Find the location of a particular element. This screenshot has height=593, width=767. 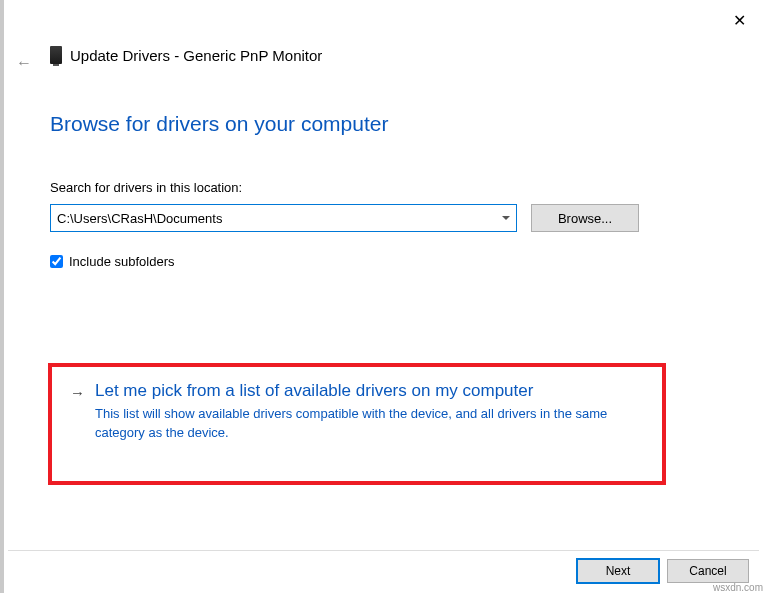

cancel-button: Cancel is located at coordinates (708, 571).